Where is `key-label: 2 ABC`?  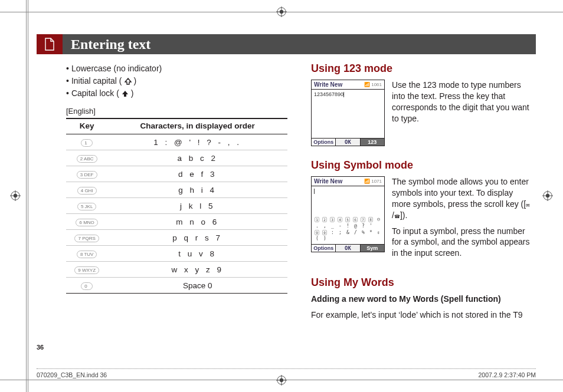
key-label: 2 ABC is located at coordinates (87, 159).